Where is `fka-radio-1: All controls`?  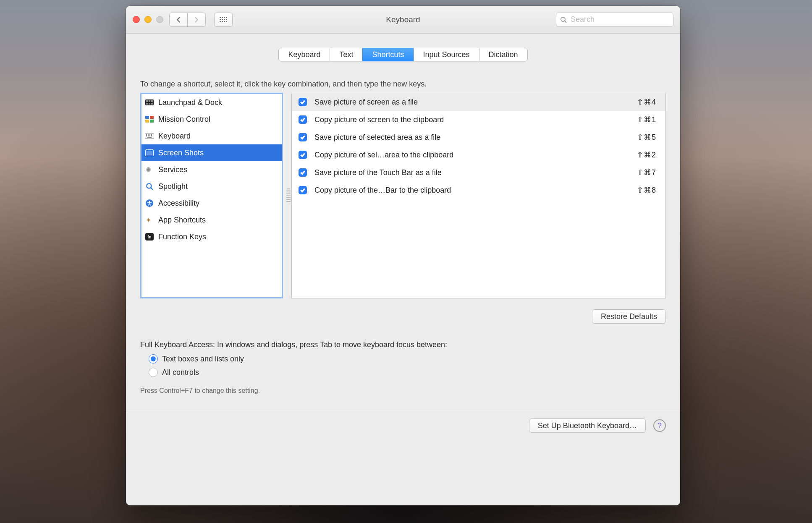 fka-radio-1: All controls is located at coordinates (407, 372).